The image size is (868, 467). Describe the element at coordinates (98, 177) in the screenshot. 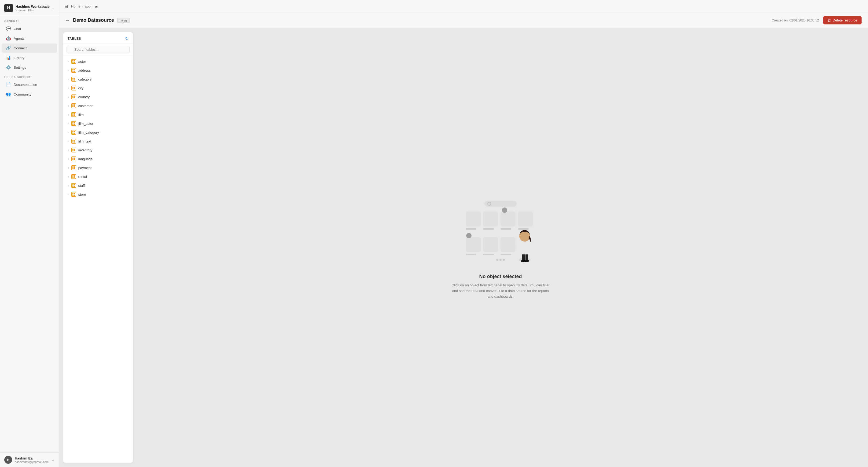

I see `table-list-item: › rental` at that location.